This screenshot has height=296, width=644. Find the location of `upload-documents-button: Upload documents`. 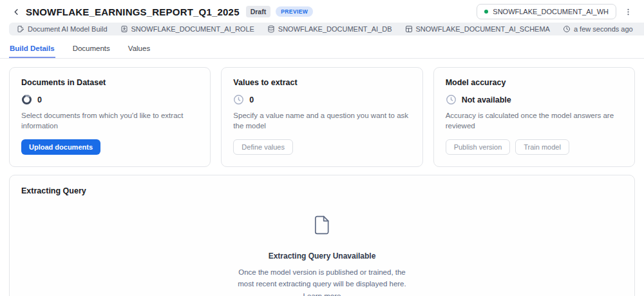

upload-documents-button: Upload documents is located at coordinates (61, 147).